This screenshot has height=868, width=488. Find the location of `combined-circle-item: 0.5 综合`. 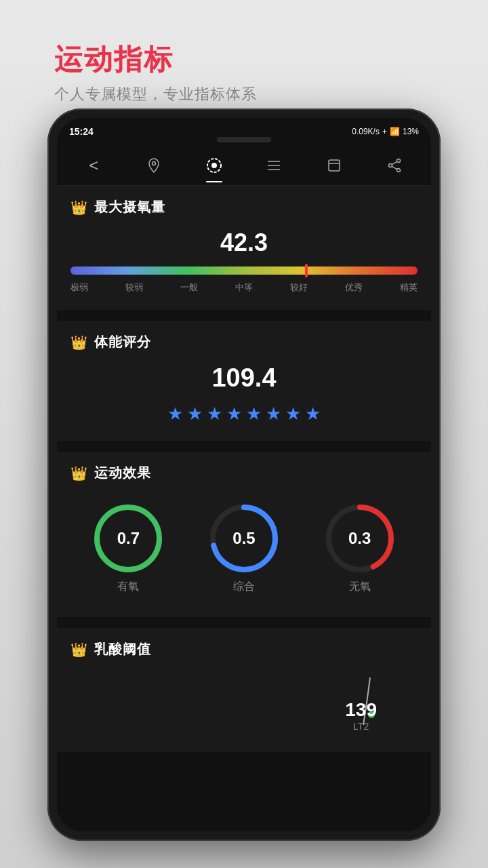

combined-circle-item: 0.5 综合 is located at coordinates (244, 548).